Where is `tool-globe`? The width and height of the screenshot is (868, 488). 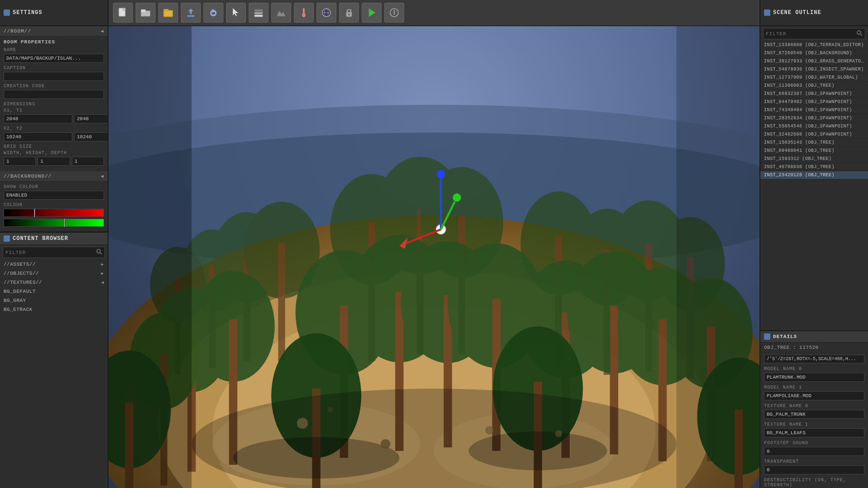
tool-globe is located at coordinates (326, 13).